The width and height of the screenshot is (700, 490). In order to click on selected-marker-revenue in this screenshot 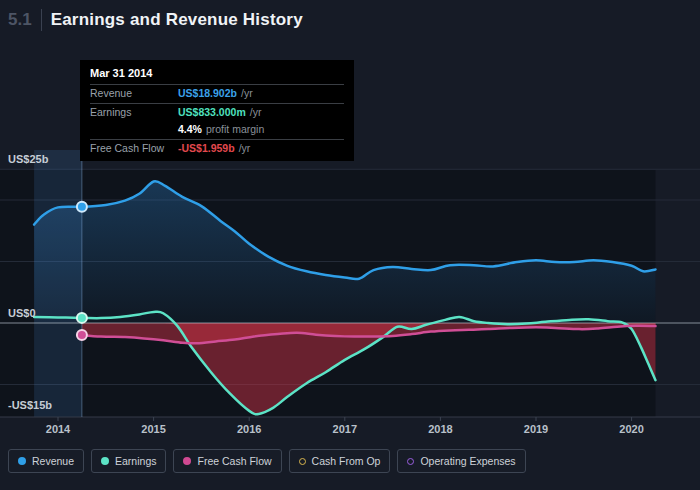, I will do `click(82, 207)`.